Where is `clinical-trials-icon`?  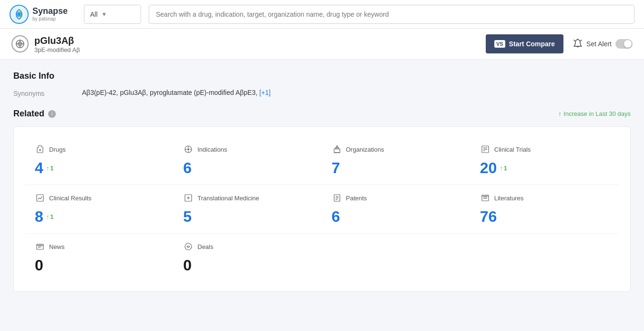 clinical-trials-icon is located at coordinates (485, 149).